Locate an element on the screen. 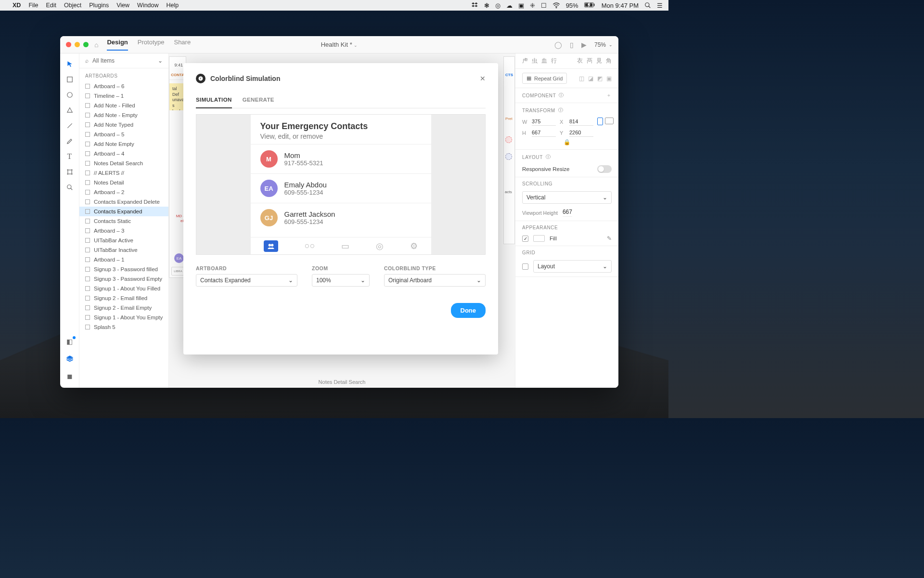 The image size is (924, 578). orientation-toggle is located at coordinates (605, 121).